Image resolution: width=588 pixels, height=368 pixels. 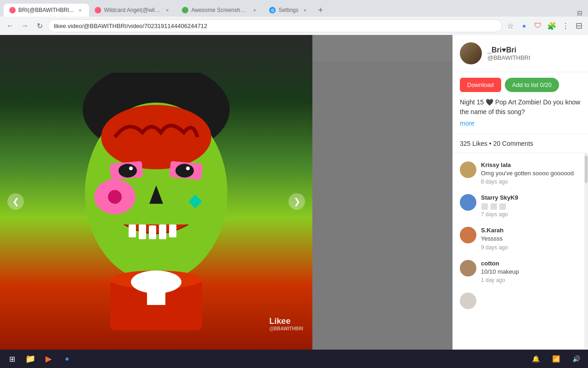 What do you see at coordinates (46, 10) in the screenshot?
I see `tab-label: BRI(@BBAWITHBRI...` at bounding box center [46, 10].